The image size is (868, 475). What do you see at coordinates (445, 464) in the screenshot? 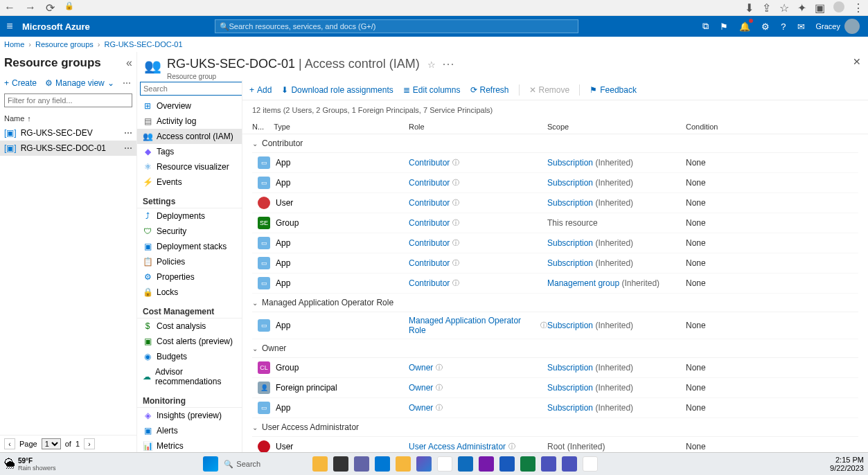
I see `taskbar-app-chrome` at bounding box center [445, 464].